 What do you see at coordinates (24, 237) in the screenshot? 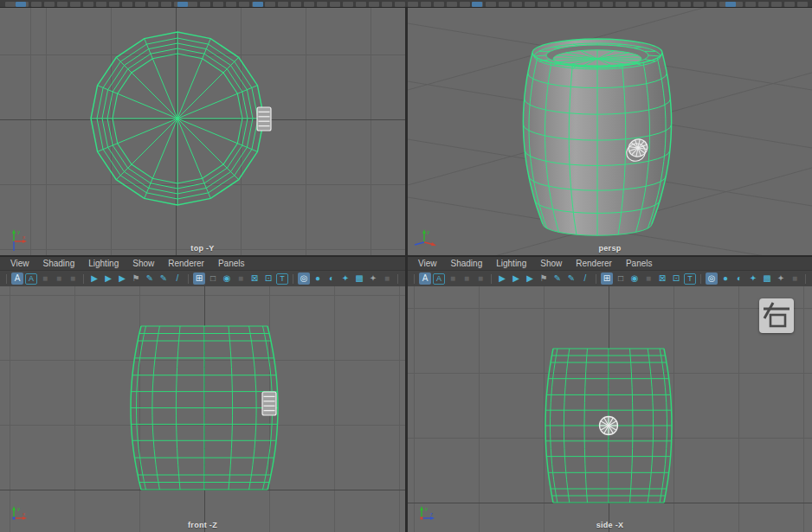
I see `axis-label-x: x` at bounding box center [24, 237].